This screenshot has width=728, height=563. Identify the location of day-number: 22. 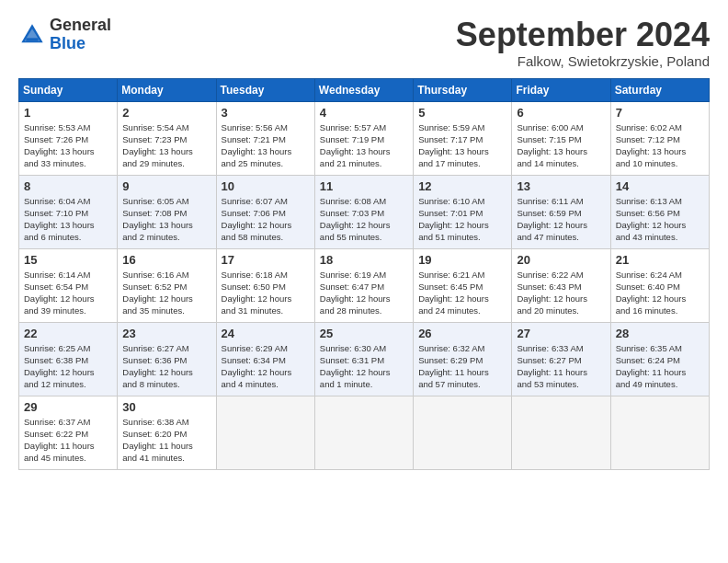
(68, 333).